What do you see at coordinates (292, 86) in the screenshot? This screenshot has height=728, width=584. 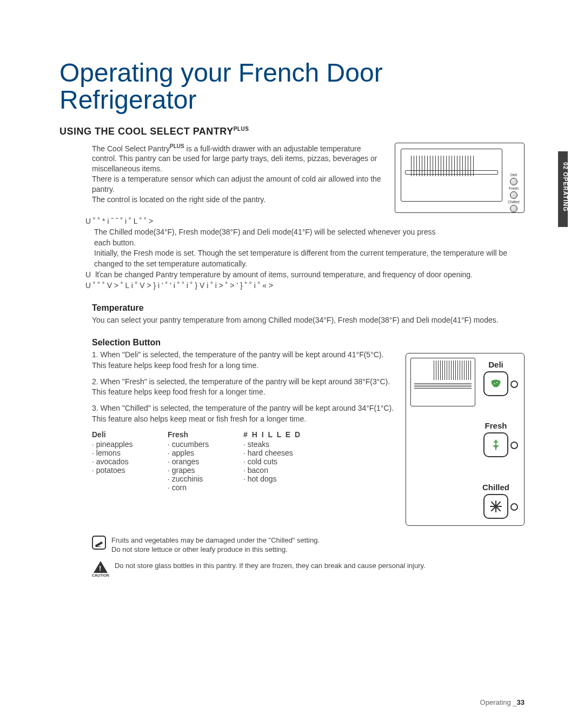 I see `page-title: Operating your French Door Refrigerator` at bounding box center [292, 86].